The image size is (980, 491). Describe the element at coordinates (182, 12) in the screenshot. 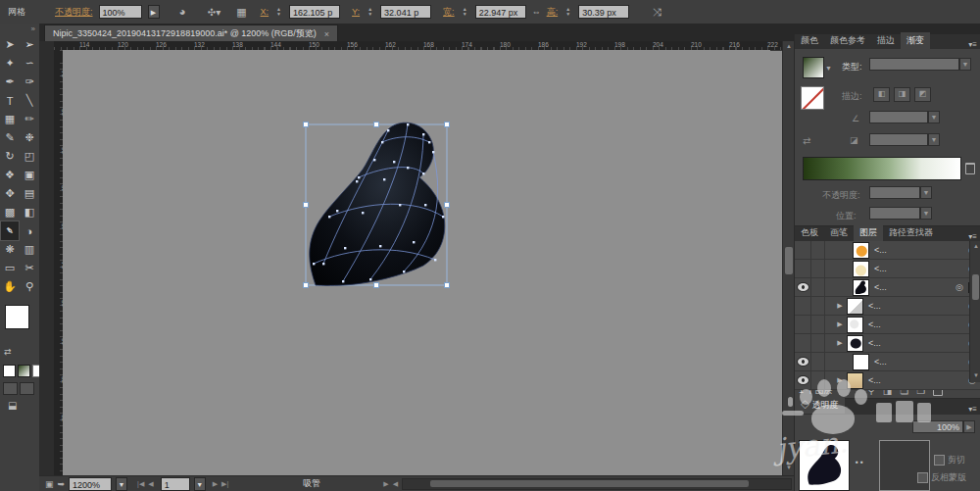

I see `recolor-artwork-icon: ◕` at that location.